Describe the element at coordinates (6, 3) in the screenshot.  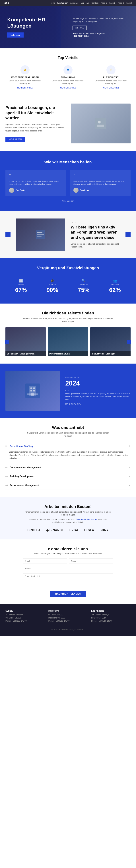
I see `nav-logo: logo` at that location.